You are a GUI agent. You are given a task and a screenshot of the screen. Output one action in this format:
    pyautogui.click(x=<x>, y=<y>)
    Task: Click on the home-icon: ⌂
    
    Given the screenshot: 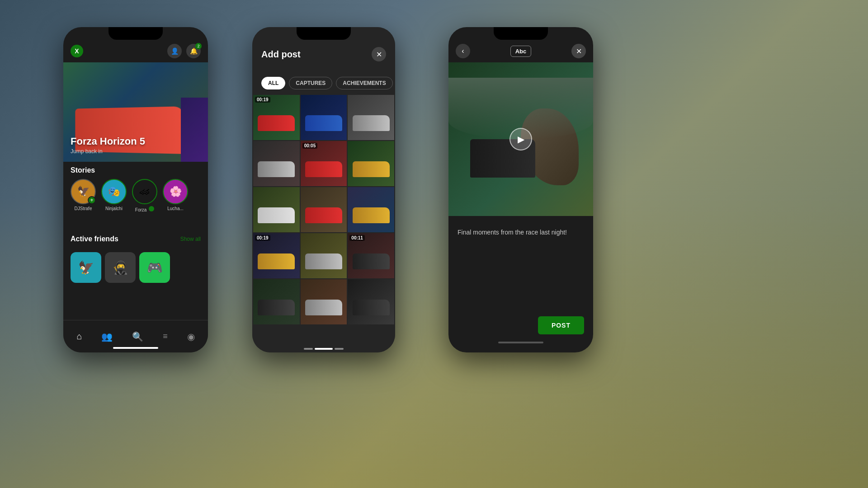 What is the action you would take?
    pyautogui.click(x=79, y=336)
    